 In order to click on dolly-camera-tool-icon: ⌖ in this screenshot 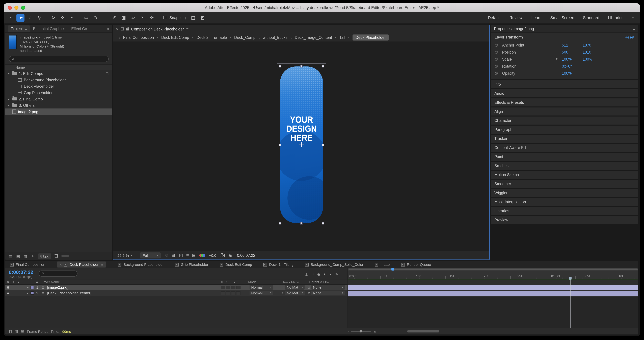, I will do `click(72, 17)`.